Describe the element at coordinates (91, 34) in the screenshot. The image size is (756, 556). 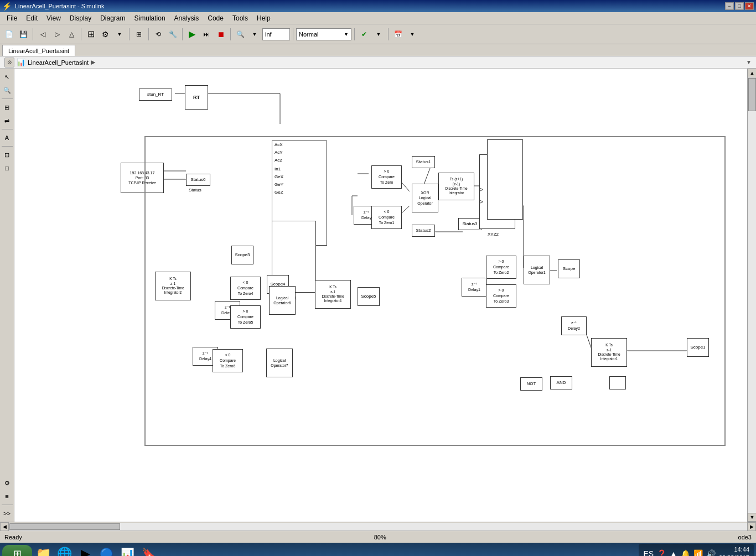
I see `library-button: ⊞` at that location.